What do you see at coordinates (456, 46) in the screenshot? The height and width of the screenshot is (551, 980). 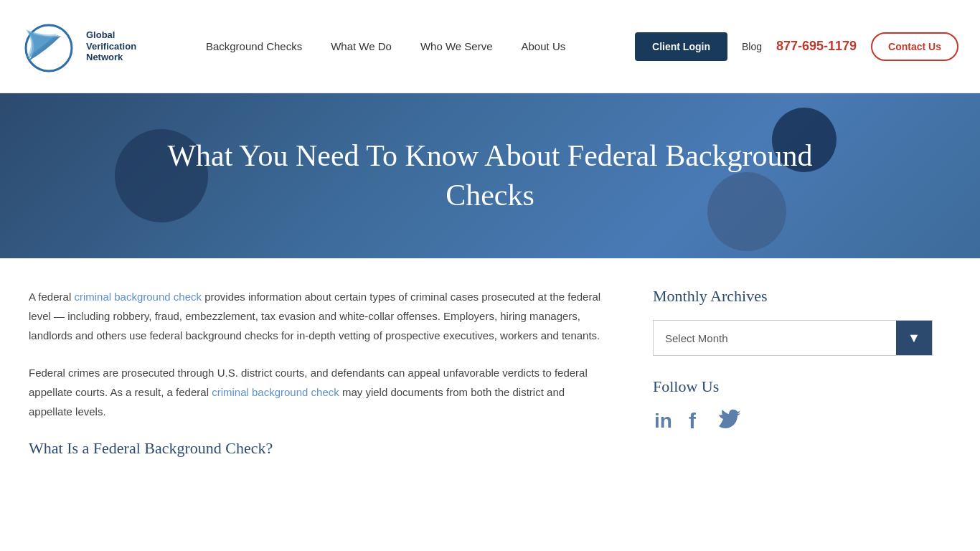 I see `nav-who-we-serve: Who We Serve` at bounding box center [456, 46].